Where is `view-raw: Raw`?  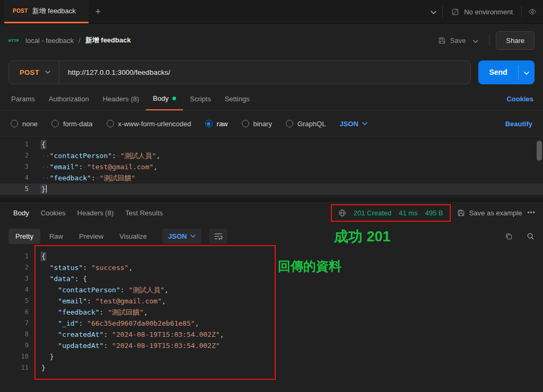 view-raw: Raw is located at coordinates (56, 237).